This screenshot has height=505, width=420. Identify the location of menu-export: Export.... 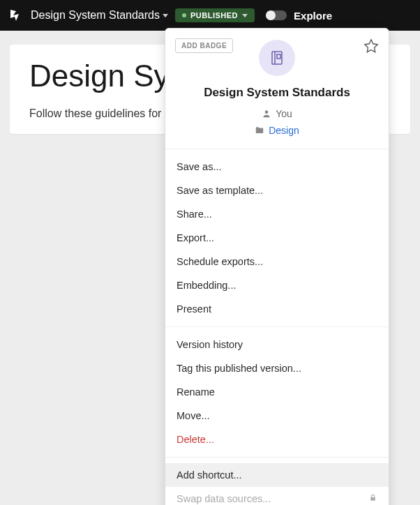
(277, 238).